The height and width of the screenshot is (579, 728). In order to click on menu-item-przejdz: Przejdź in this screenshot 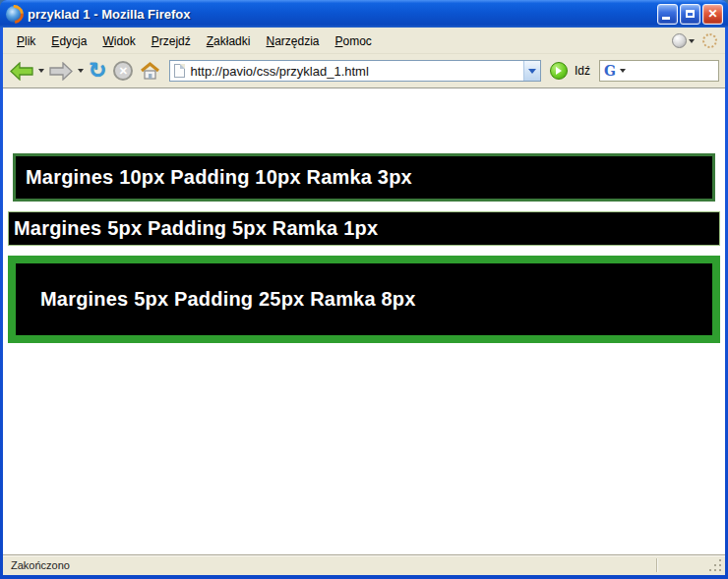, I will do `click(171, 41)`.